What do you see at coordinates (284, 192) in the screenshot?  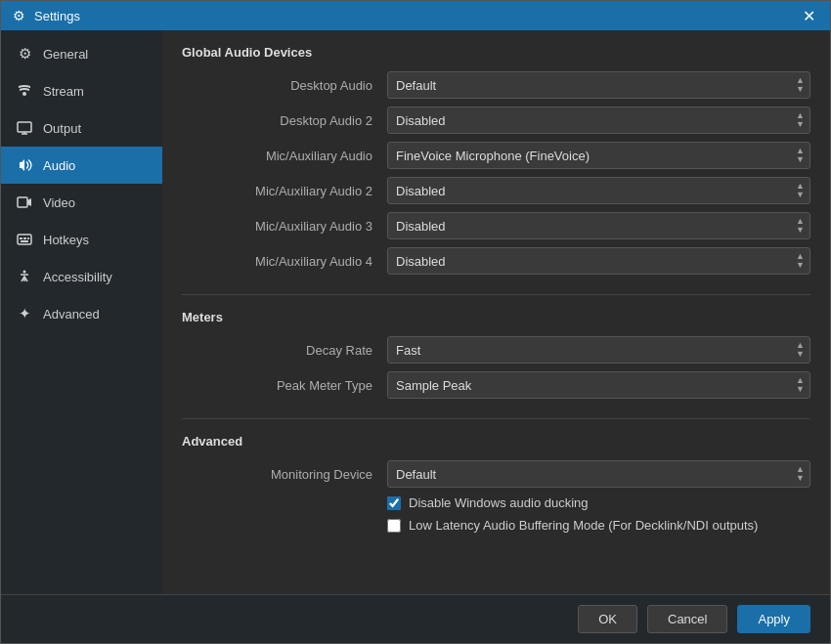 I see `mic-audio2-label: Mic/Auxiliary Audio 2` at bounding box center [284, 192].